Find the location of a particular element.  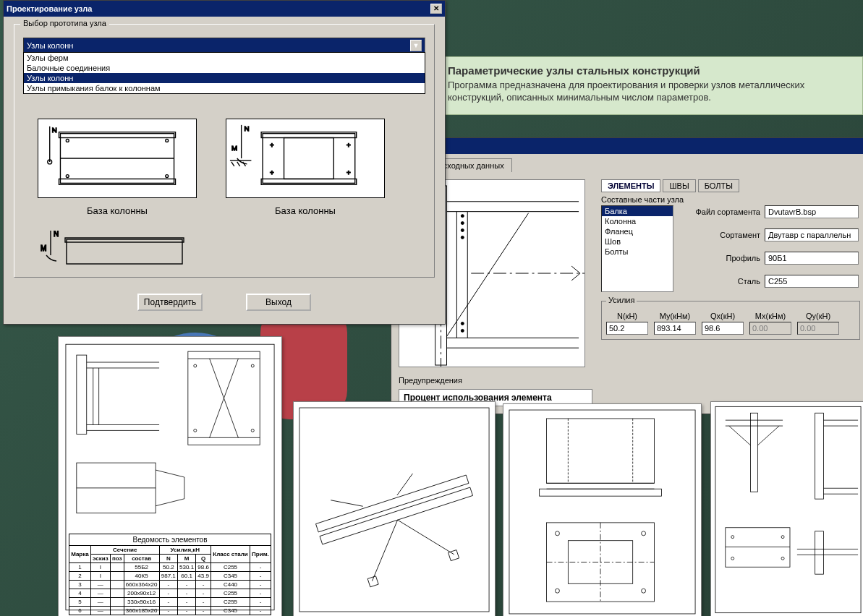

properties-titlebar: Свойства is located at coordinates (627, 146).